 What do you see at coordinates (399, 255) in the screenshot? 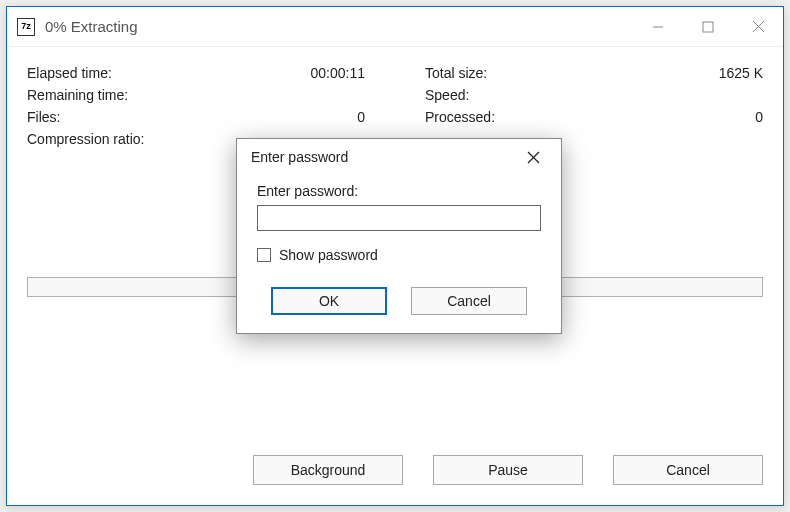
I see `show-password-row: Show password` at bounding box center [399, 255].